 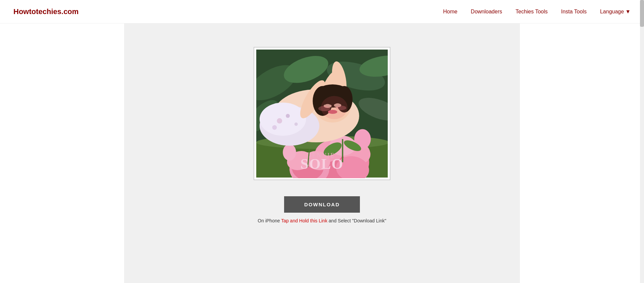 What do you see at coordinates (269, 221) in the screenshot?
I see `instruction-prefix: On iPhone` at bounding box center [269, 221].